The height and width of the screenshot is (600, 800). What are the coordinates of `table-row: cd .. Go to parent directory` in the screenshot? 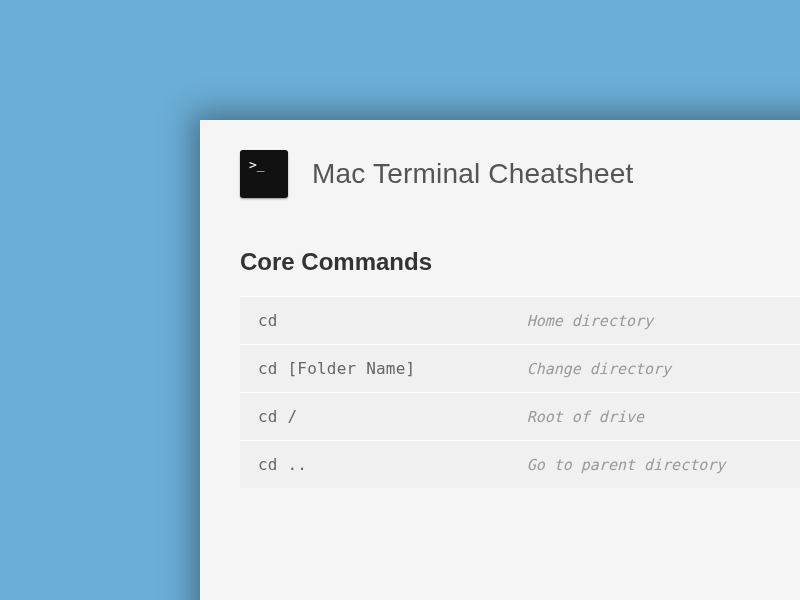 It's located at (520, 464).